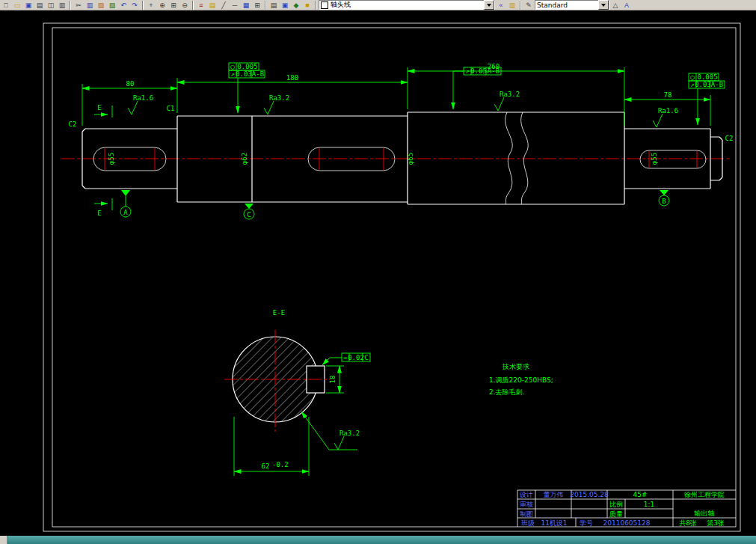 The image size is (756, 544). I want to click on undo-icon: ↶, so click(123, 5).